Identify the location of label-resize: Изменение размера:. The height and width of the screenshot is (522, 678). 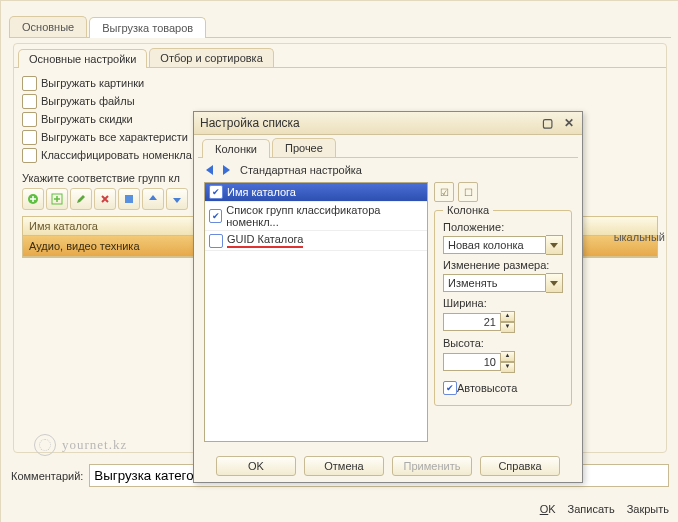
(503, 265).